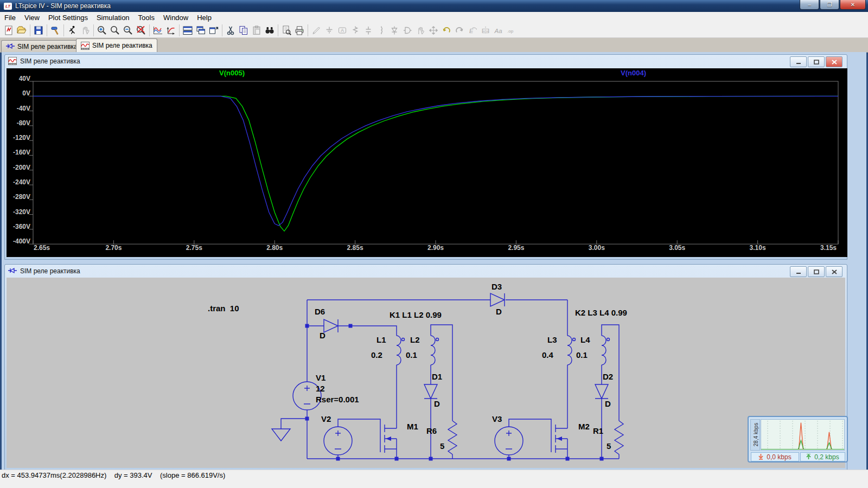 The height and width of the screenshot is (488, 868). Describe the element at coordinates (822, 457) in the screenshot. I see `upload-speed: 0,2 kbps` at that location.